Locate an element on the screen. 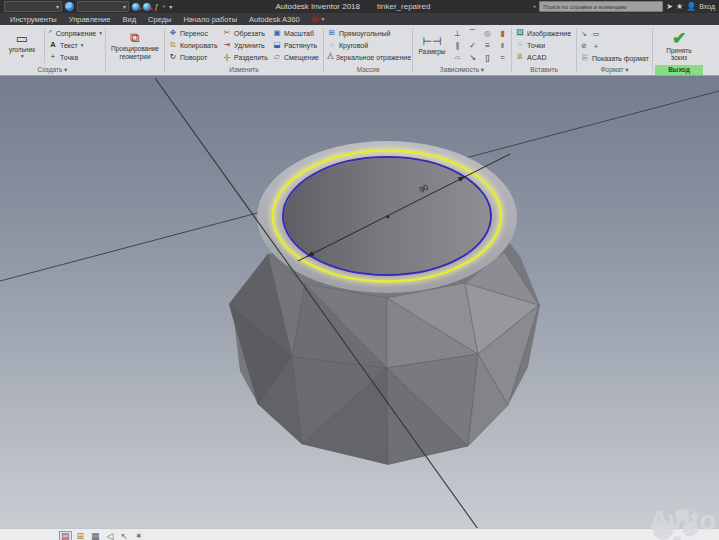 Image resolution: width=719 pixels, height=540 pixels. snap-settings-icon: ⊞ is located at coordinates (81, 536).